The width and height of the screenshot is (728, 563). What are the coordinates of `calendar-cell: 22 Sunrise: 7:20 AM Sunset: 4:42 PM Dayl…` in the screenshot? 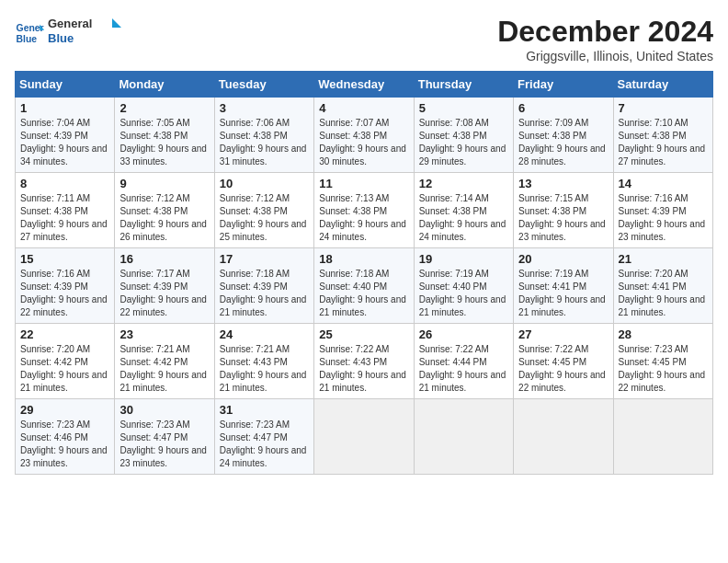 It's located at (65, 362).